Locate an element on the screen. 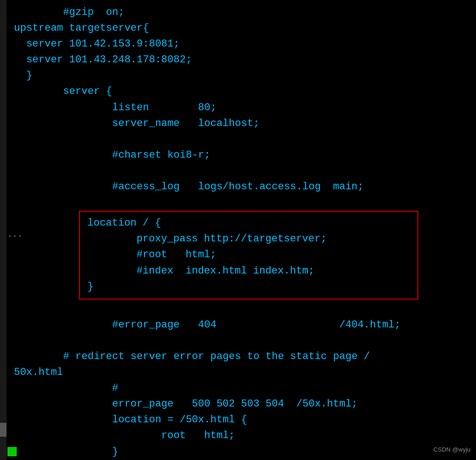  code-line-charset: #charset koi8-r; is located at coordinates (245, 155).